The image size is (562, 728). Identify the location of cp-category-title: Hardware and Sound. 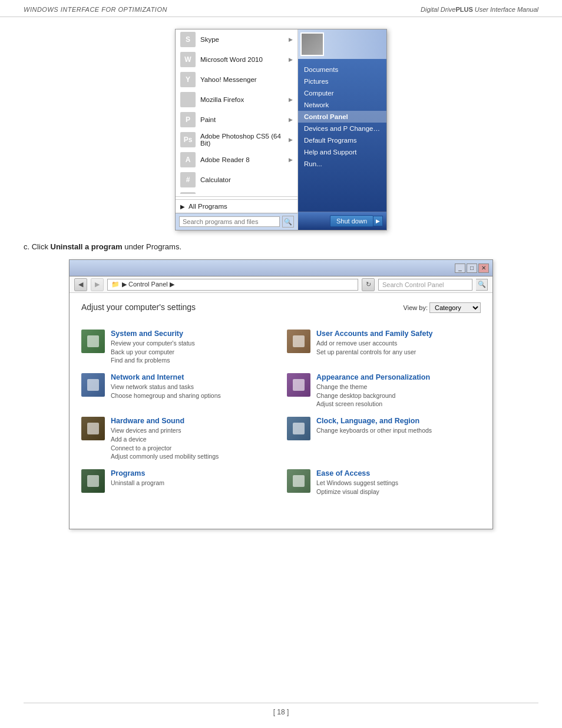
(165, 421).